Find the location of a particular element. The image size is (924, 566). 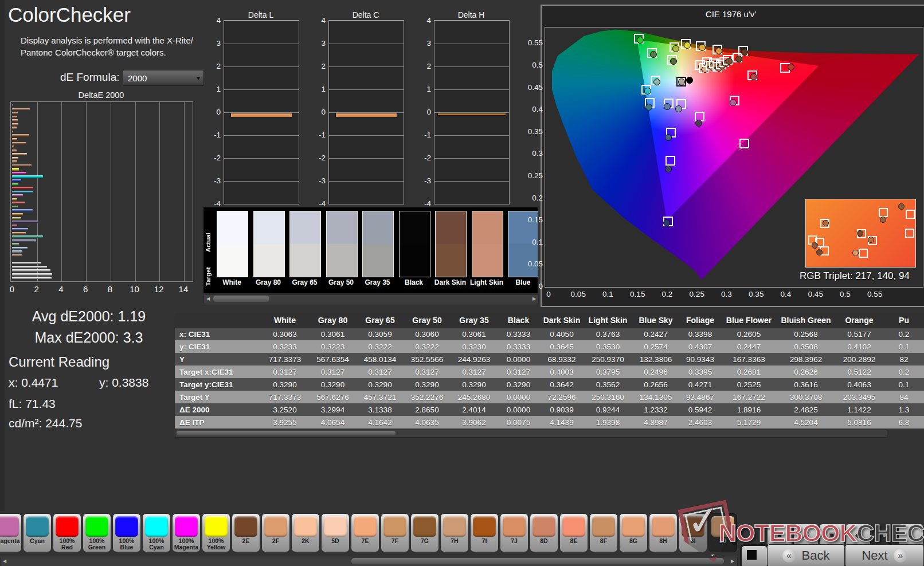

inset-measured-circle is located at coordinates (883, 220).